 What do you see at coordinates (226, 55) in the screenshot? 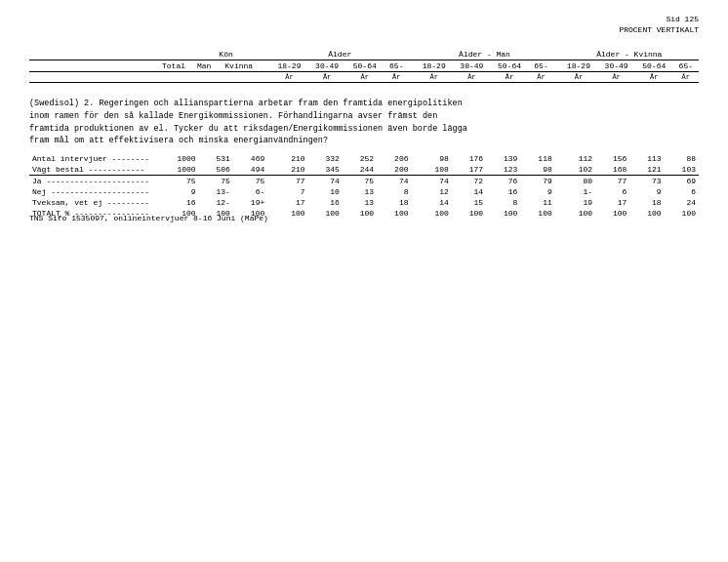
I see `kon-header: Kön` at bounding box center [226, 55].